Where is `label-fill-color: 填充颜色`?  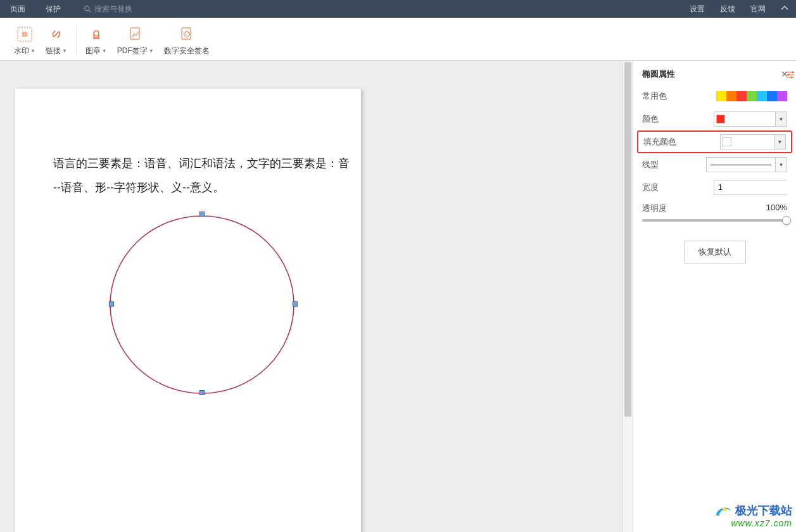 label-fill-color: 填充颜色 is located at coordinates (660, 142).